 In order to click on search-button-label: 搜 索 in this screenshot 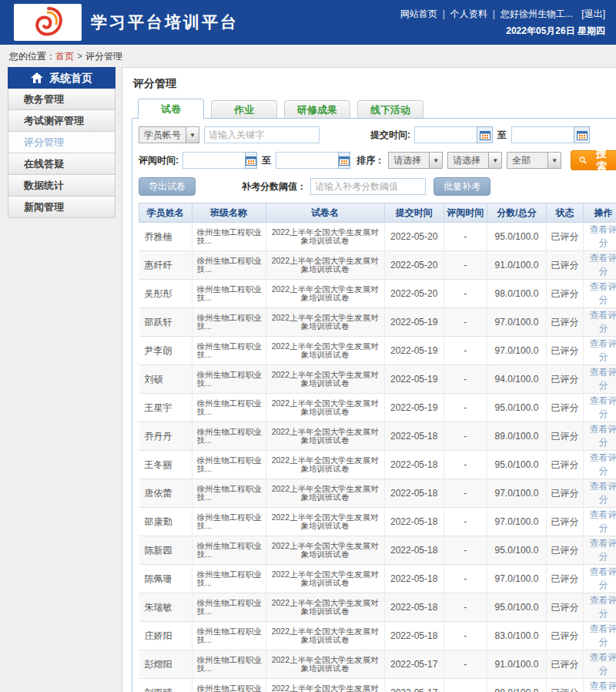, I will do `click(603, 160)`.